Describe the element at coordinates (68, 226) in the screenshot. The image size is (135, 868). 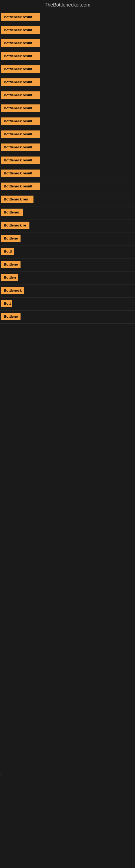
I see `bar-row: Bottleneck re` at that location.